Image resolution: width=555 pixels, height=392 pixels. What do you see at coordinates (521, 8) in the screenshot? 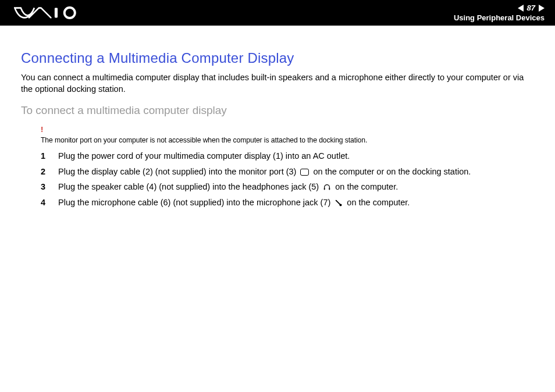
I see `prev-page-arrow-icon` at bounding box center [521, 8].